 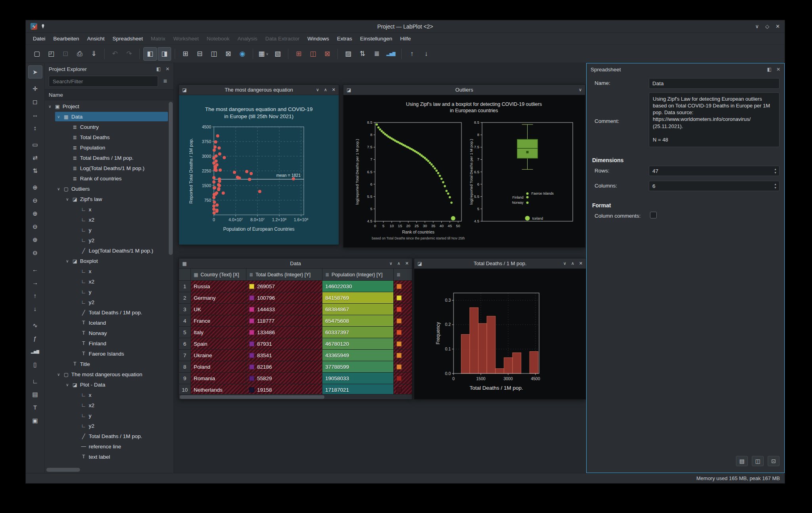 I want to click on clear-spreadsheet-button: ⊠, so click(x=327, y=54).